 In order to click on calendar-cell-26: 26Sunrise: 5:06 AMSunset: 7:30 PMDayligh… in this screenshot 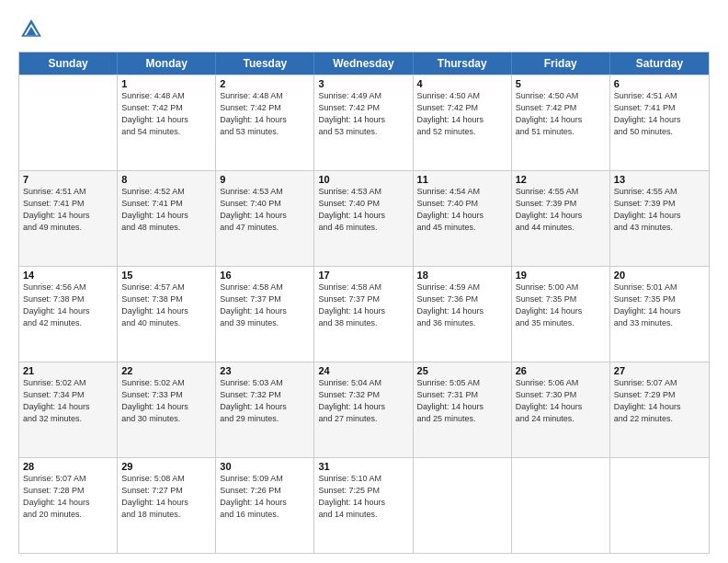, I will do `click(561, 410)`.